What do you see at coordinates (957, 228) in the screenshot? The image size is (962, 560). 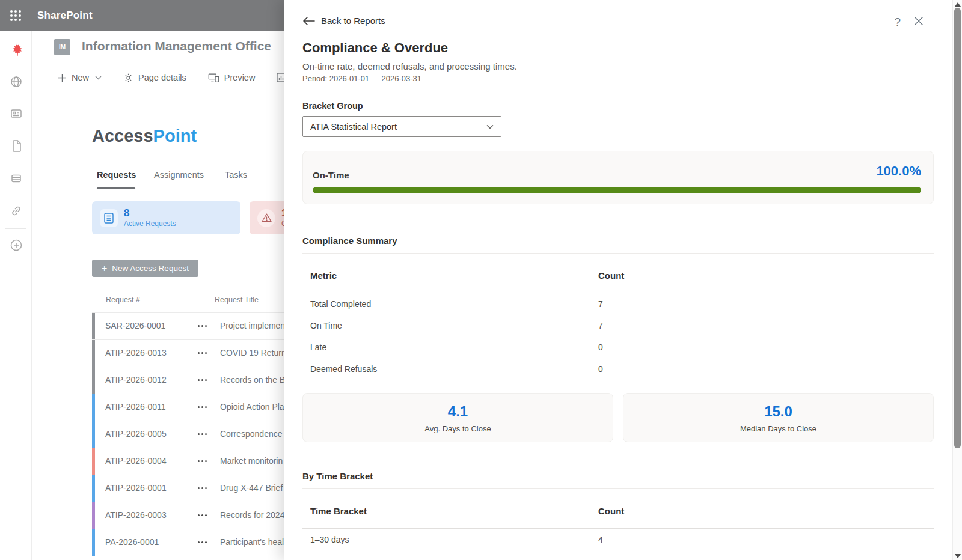 I see `scrollbar-thumb` at bounding box center [957, 228].